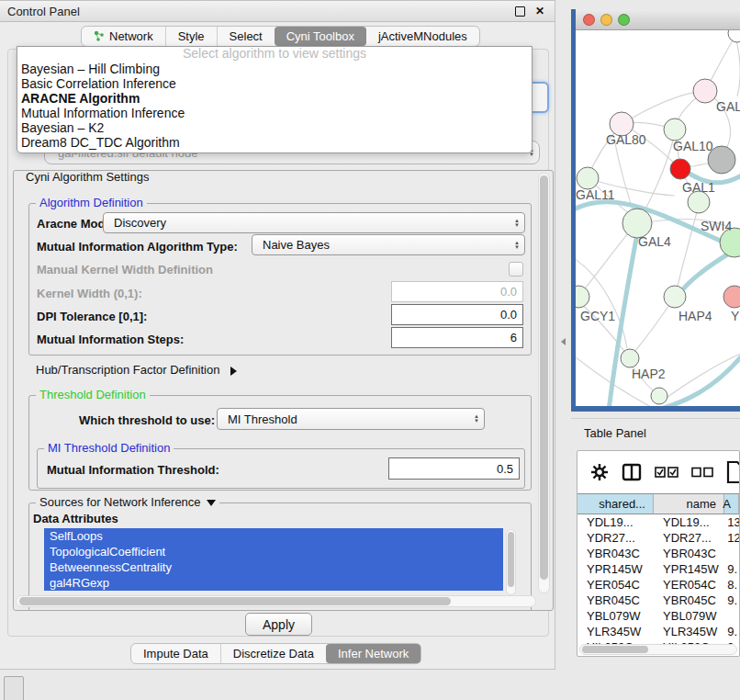 This screenshot has height=700, width=740. I want to click on algorithm-popup-item: Bayesian – Hill Climbing, so click(275, 69).